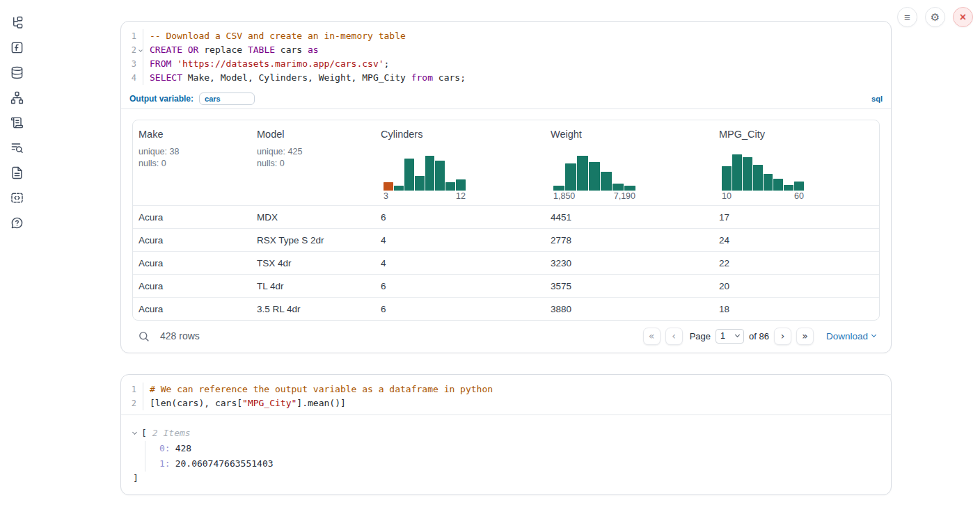  I want to click on column-header-weight: Weight1,8507,190, so click(629, 163).